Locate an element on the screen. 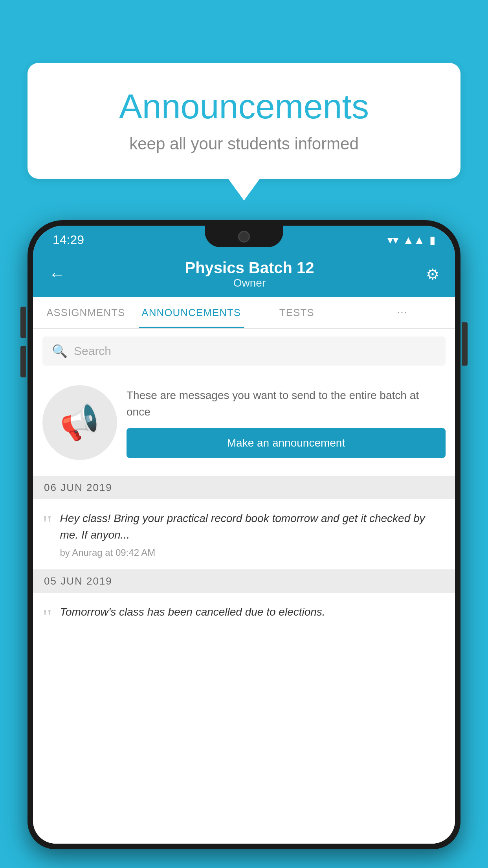 The image size is (488, 868). tab-announcements: ANNOUNCEMENTS is located at coordinates (192, 313).